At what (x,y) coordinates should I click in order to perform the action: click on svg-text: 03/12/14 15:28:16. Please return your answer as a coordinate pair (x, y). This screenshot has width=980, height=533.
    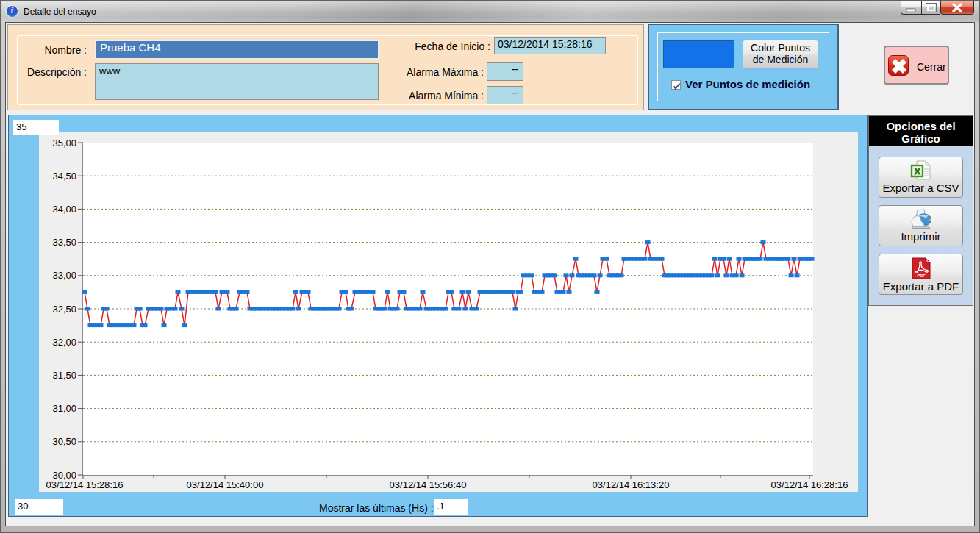
    Looking at the image, I should click on (85, 485).